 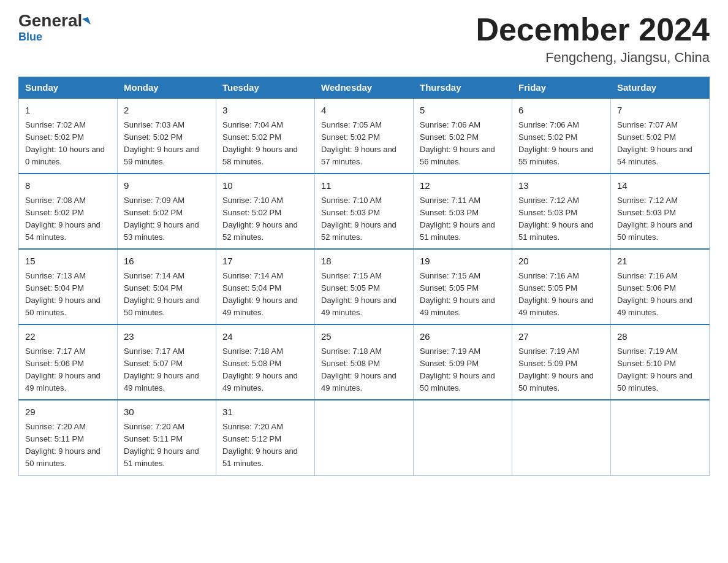 I want to click on calendar-header-row: SundayMondayTuesdayWednesdayThursdayFrid…, so click(x=364, y=88).